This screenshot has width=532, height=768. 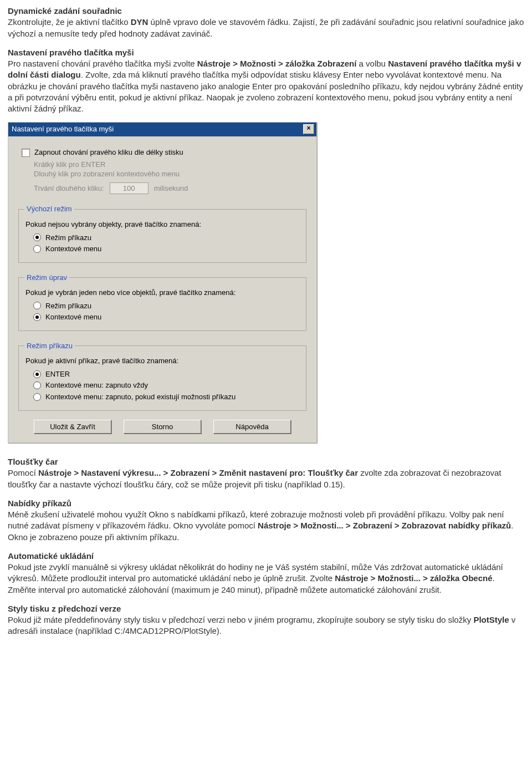 What do you see at coordinates (103, 63) in the screenshot?
I see `text: Pro nastavení chování pravého tlačítka m…` at bounding box center [103, 63].